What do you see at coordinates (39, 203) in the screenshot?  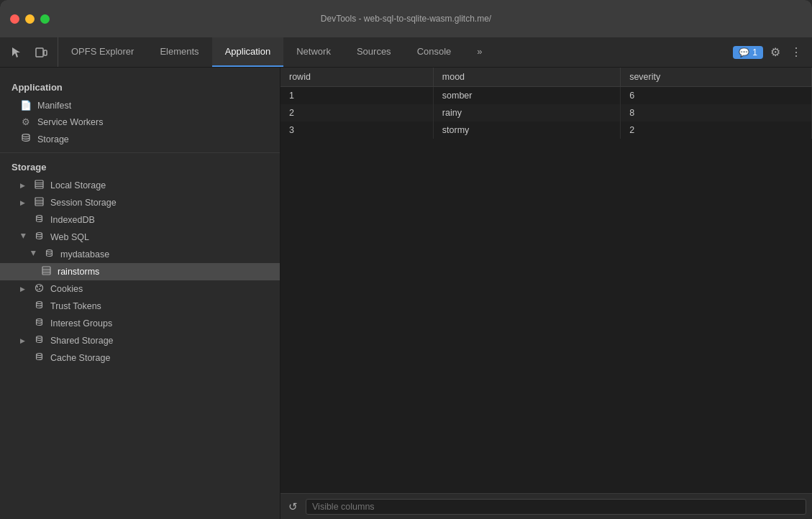 I see `session-storage-icon` at bounding box center [39, 203].